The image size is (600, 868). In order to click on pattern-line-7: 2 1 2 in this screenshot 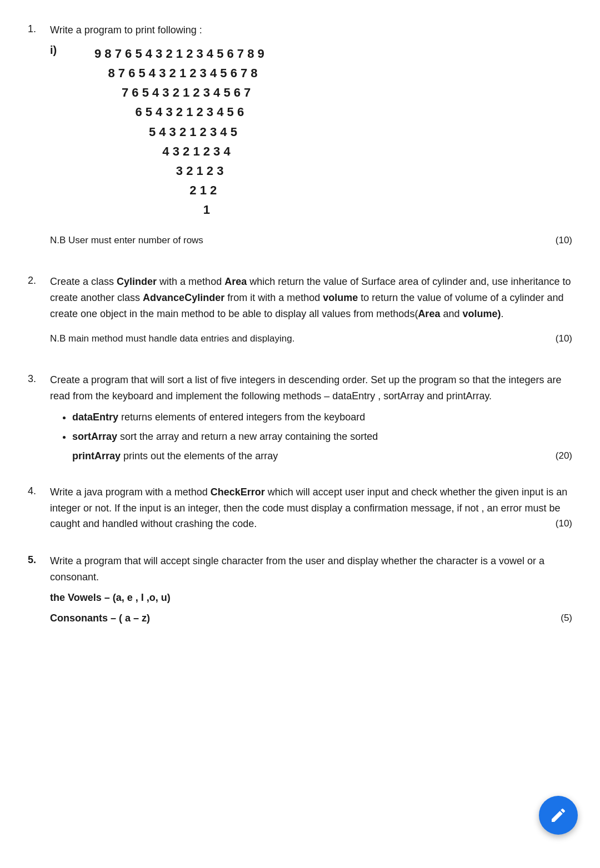, I will do `click(179, 190)`.